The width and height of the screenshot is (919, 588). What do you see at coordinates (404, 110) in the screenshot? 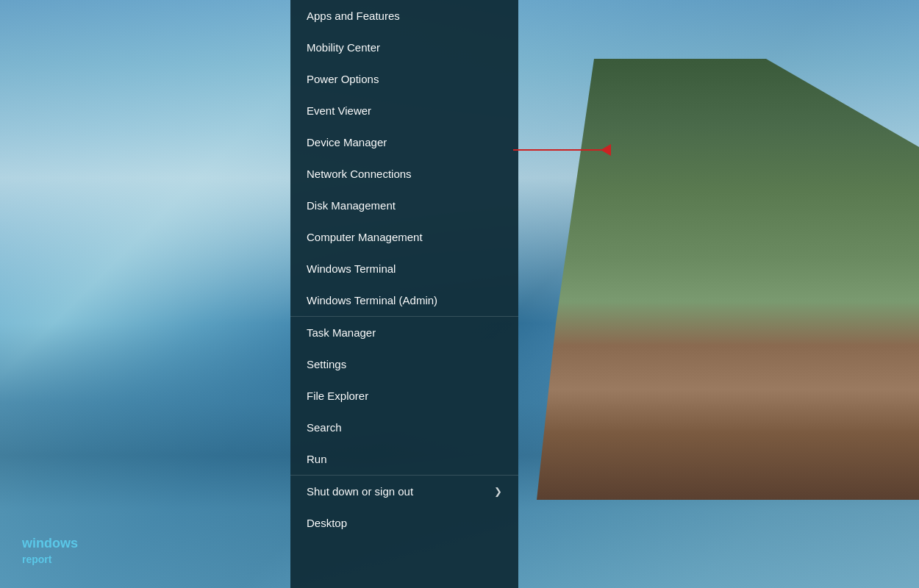
I see `menu-item-event-viewer: Event Viewer` at bounding box center [404, 110].